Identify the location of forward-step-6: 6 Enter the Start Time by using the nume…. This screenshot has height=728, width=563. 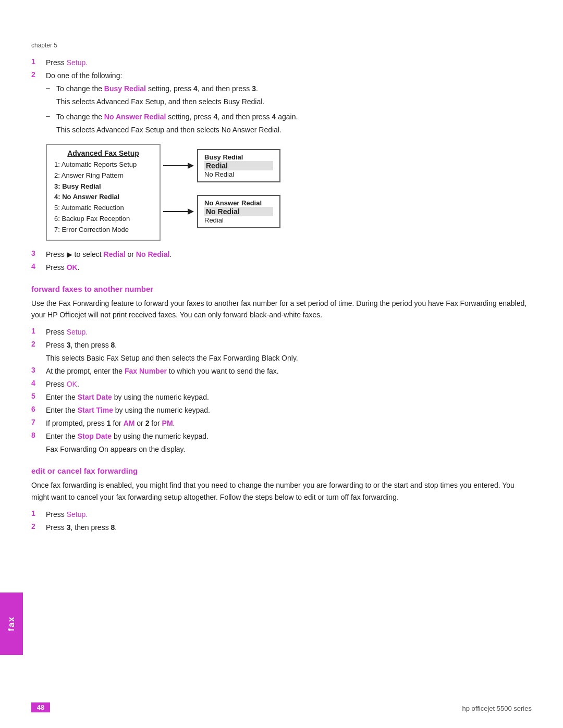
(282, 411).